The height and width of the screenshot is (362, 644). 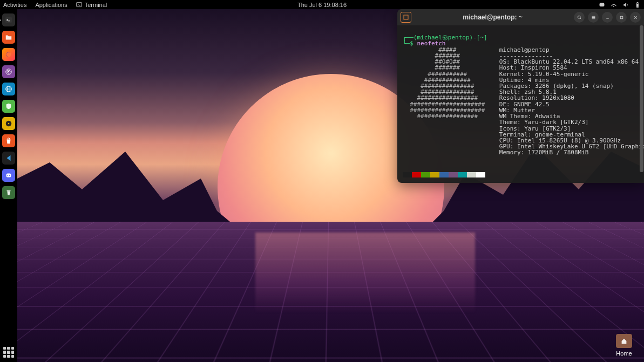 What do you see at coordinates (9, 106) in the screenshot?
I see `dock-app-green` at bounding box center [9, 106].